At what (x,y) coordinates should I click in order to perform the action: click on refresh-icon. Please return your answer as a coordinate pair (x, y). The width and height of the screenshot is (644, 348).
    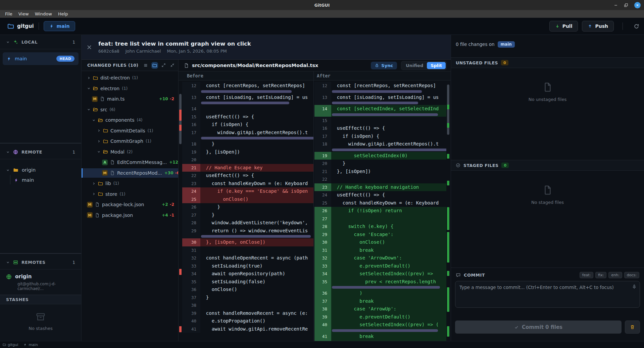
    Looking at the image, I should click on (636, 26).